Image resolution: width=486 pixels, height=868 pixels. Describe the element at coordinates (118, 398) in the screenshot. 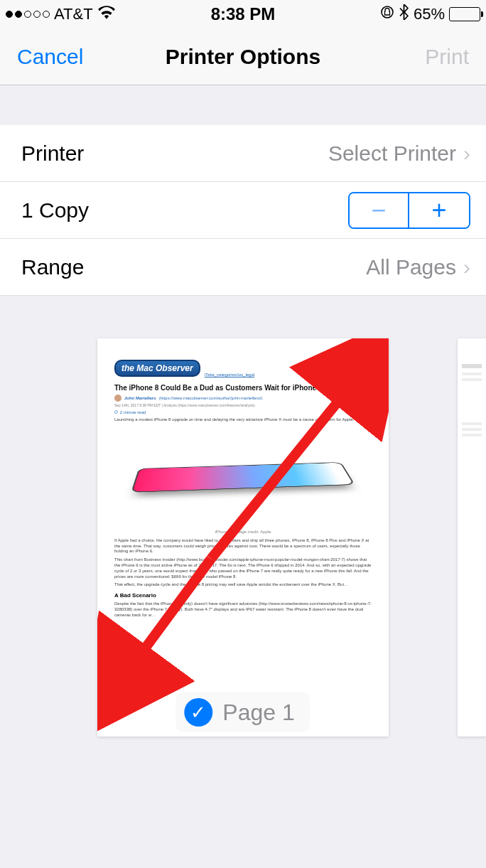

I see `author-avatar` at that location.